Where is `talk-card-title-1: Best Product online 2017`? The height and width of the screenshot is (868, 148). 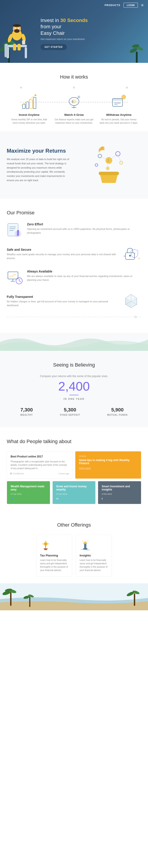 talk-card-title-1: Best Product online 2017 is located at coordinates (40, 457).